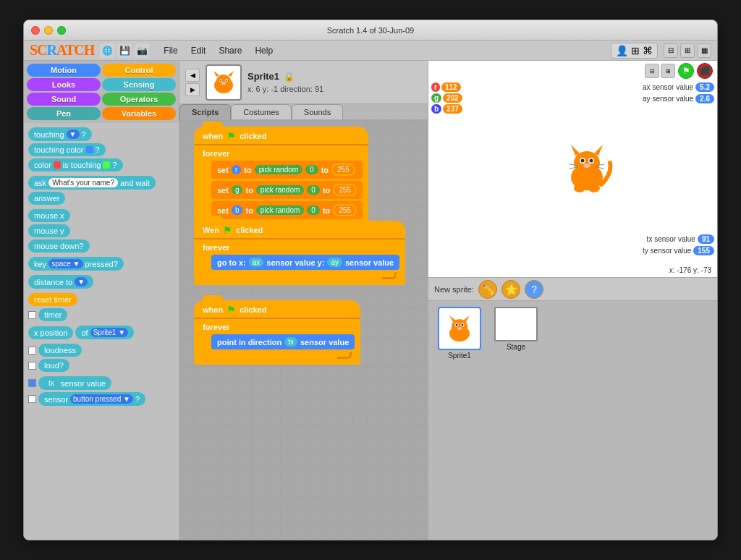 The height and width of the screenshot is (560, 741). I want to click on sprite-nav-right: ▶, so click(192, 90).